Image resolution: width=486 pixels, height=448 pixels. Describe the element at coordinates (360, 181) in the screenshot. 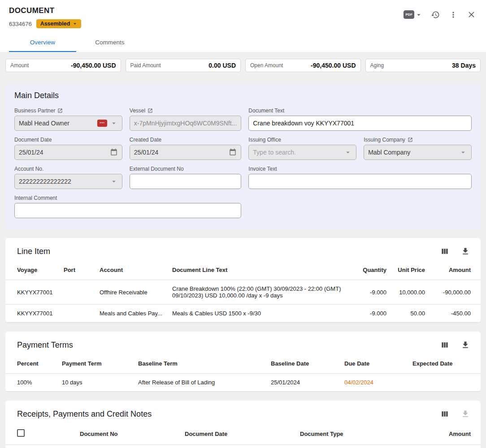

I see `invoice-text-input` at that location.